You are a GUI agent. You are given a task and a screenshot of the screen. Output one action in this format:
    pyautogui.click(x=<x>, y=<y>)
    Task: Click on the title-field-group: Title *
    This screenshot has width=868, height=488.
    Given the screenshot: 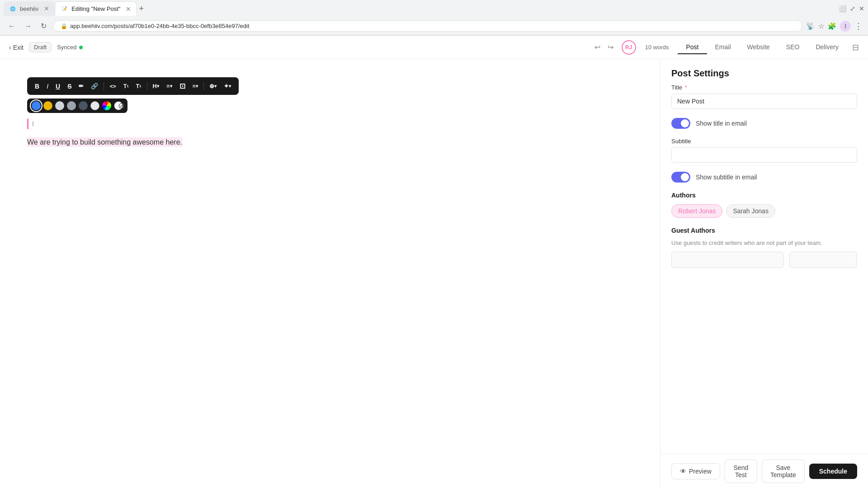 What is the action you would take?
    pyautogui.click(x=764, y=97)
    